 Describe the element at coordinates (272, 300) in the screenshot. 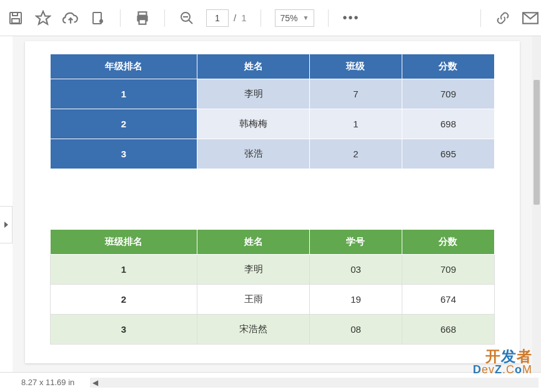

I see `table-row: 2 王雨 19 674` at that location.